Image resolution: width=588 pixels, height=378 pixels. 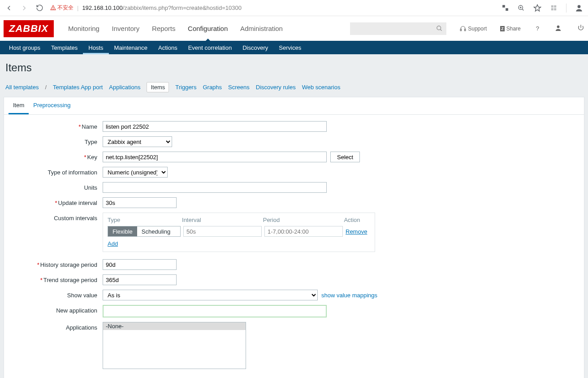 I want to click on subnav-maintenance: Maintenance, so click(x=131, y=48).